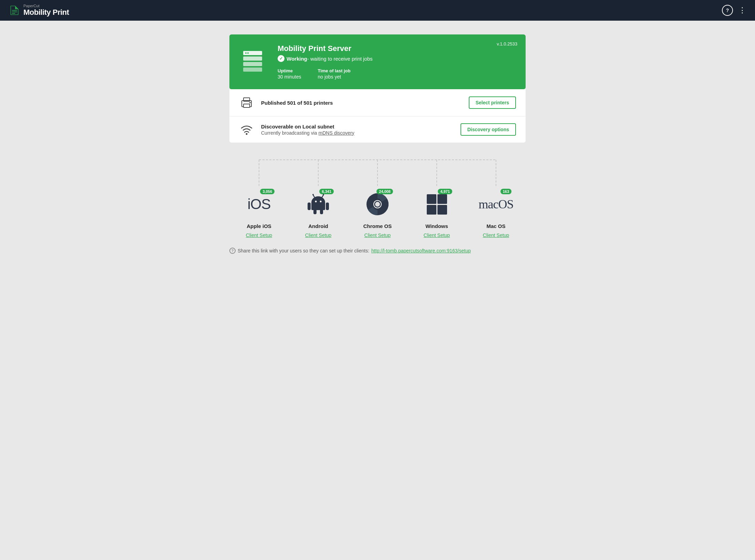  Describe the element at coordinates (378, 214) in the screenshot. I see `os-grid: 3,056 iOS Apple iOS Client Setup 6,341` at that location.